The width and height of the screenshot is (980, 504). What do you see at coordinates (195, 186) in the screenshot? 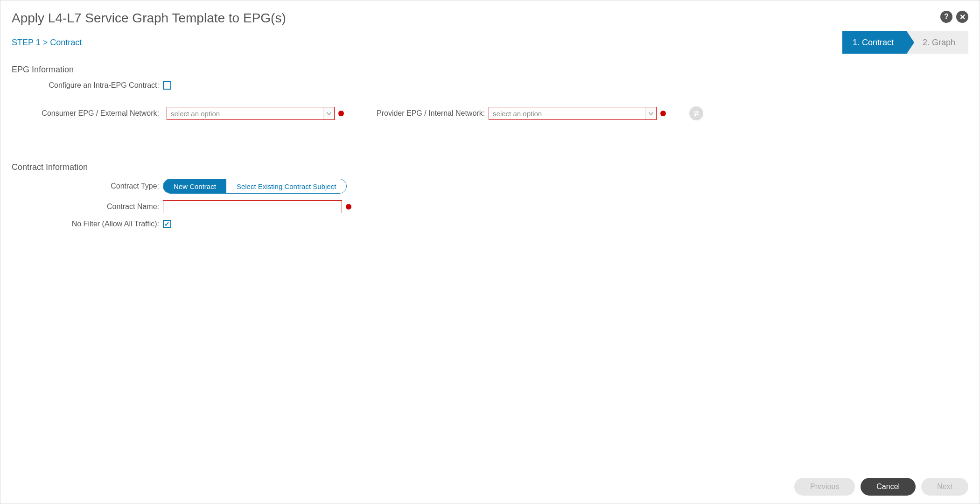
I see `contract-type-new: New Contract` at bounding box center [195, 186].